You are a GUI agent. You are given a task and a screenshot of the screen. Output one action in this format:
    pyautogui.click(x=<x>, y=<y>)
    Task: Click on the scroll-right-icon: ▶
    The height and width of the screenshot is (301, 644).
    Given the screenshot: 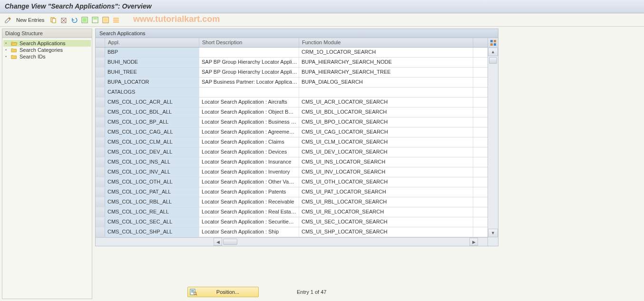 What is the action you would take?
    pyautogui.click(x=474, y=242)
    